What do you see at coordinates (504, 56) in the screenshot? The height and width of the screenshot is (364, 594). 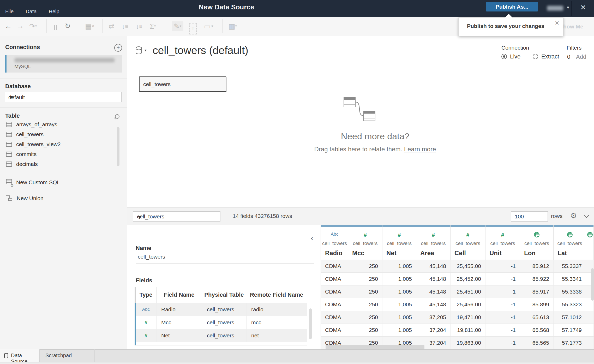 I see `live-radio` at bounding box center [504, 56].